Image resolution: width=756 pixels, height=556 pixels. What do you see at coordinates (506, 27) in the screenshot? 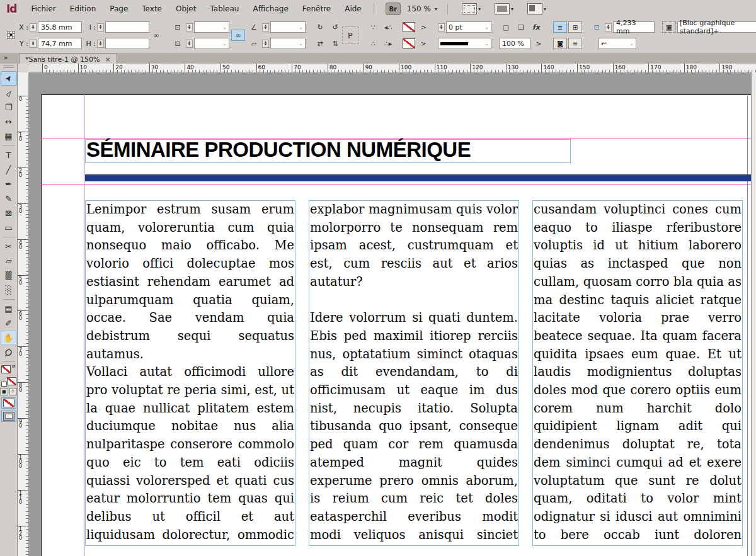
I see `corner-shape-icon: ▢` at bounding box center [506, 27].